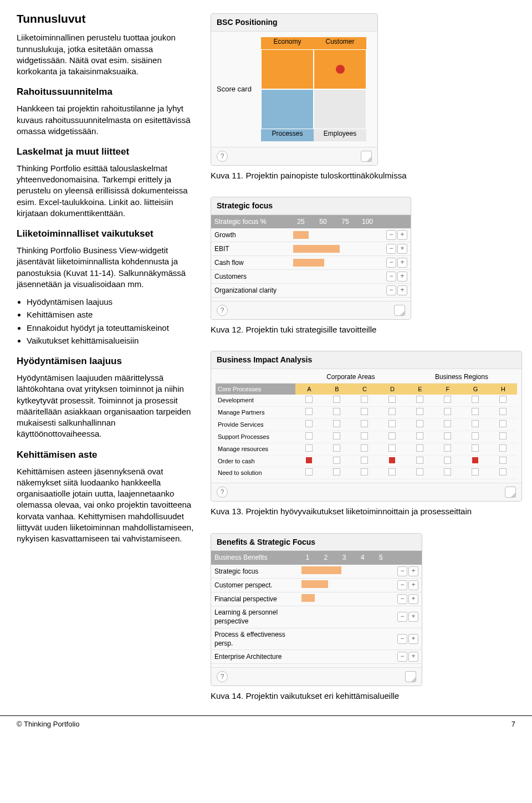 This screenshot has width=532, height=803. Describe the element at coordinates (287, 69) in the screenshot. I see `bsc-cell-economy` at that location.